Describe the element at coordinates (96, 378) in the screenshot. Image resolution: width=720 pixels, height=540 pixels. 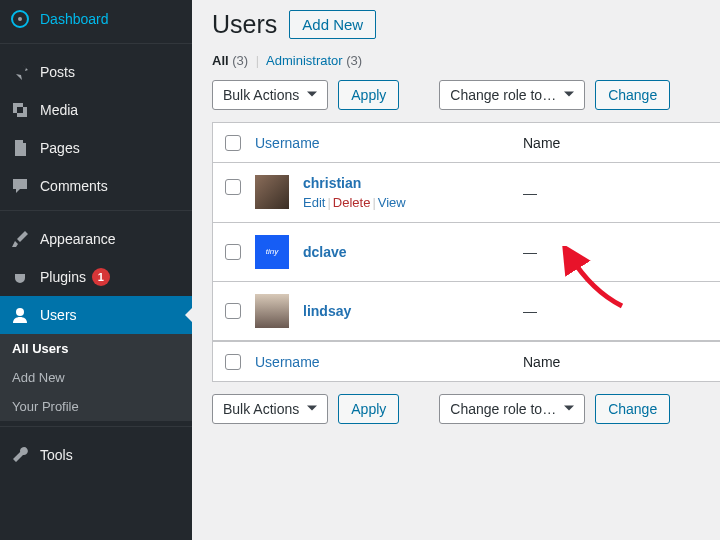
I see `submenu-add-new: Add New` at that location.